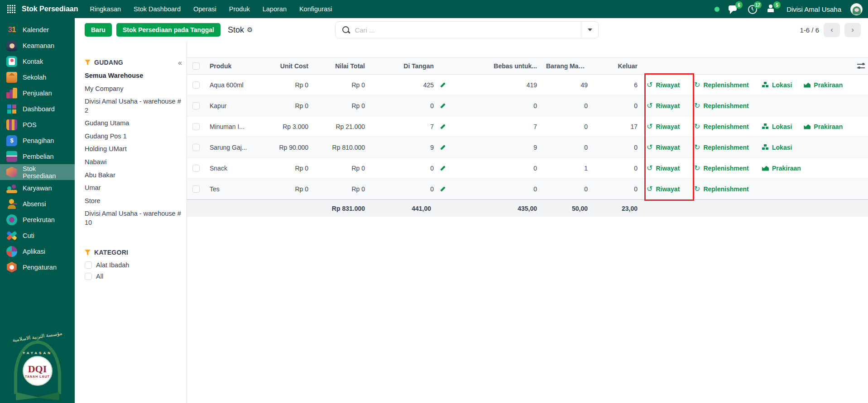 The image size is (868, 403). Describe the element at coordinates (106, 9) in the screenshot. I see `nav-menu-ringkasan: Ringkasan` at that location.